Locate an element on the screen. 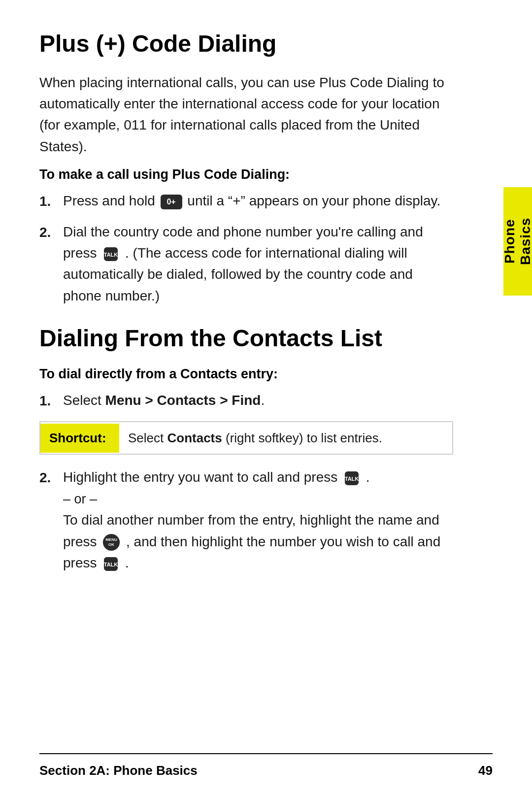  step-2-contacts: 2. Highlight the entry you want to call … is located at coordinates (246, 520).